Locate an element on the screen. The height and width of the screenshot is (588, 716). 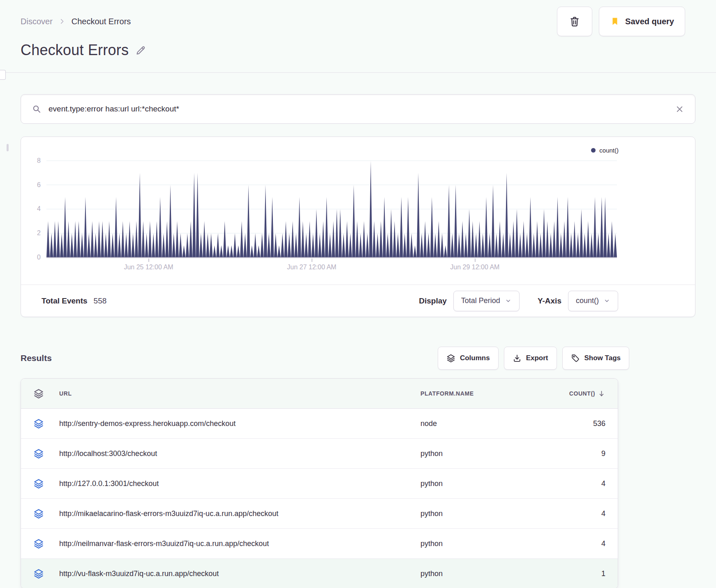
row-url: http://127.0.0.1:3001/checkout is located at coordinates (240, 484).